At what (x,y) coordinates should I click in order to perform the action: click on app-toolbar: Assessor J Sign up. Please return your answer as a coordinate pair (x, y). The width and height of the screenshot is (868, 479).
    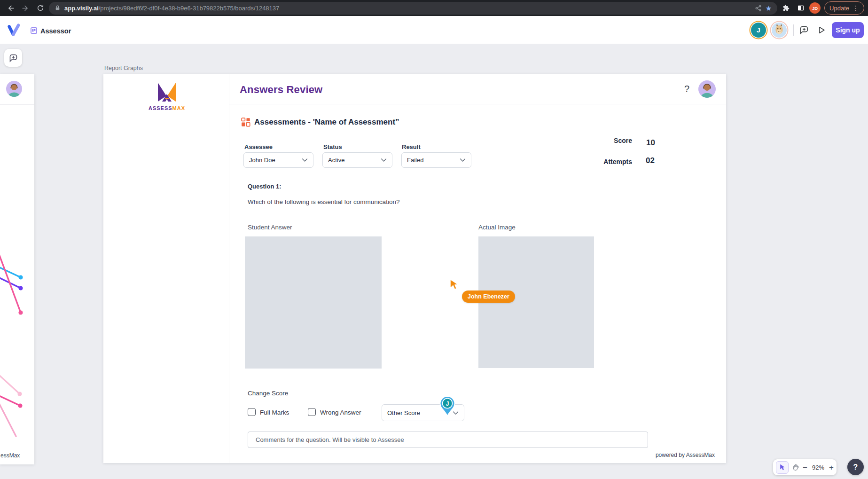
    Looking at the image, I should click on (434, 30).